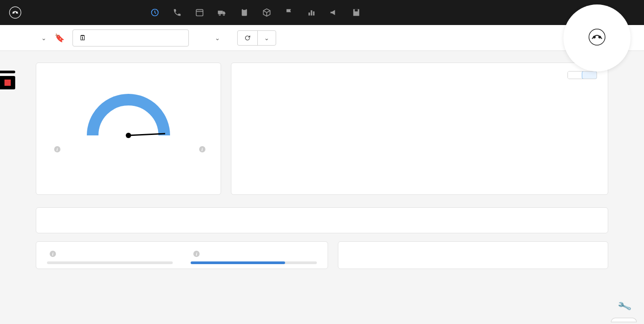 The width and height of the screenshot is (644, 324). What do you see at coordinates (624, 307) in the screenshot?
I see `wrench-icon: 🔧` at bounding box center [624, 307].